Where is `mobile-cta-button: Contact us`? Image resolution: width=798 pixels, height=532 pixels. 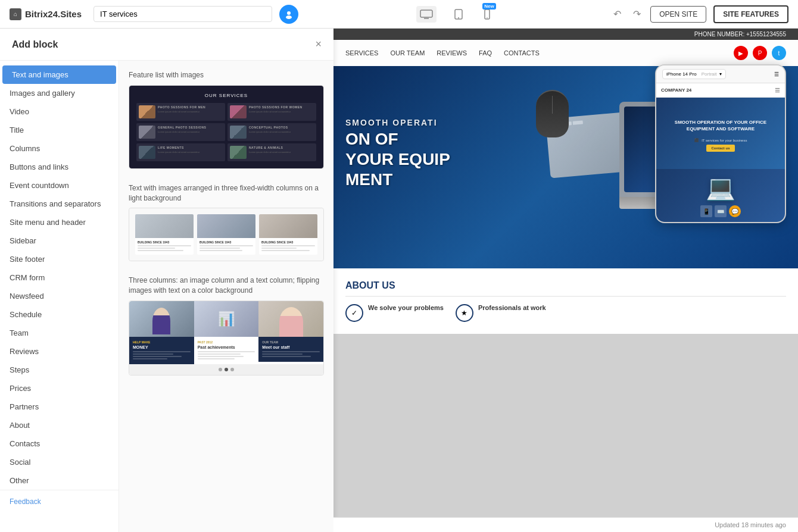 mobile-cta-button: Contact us is located at coordinates (721, 148).